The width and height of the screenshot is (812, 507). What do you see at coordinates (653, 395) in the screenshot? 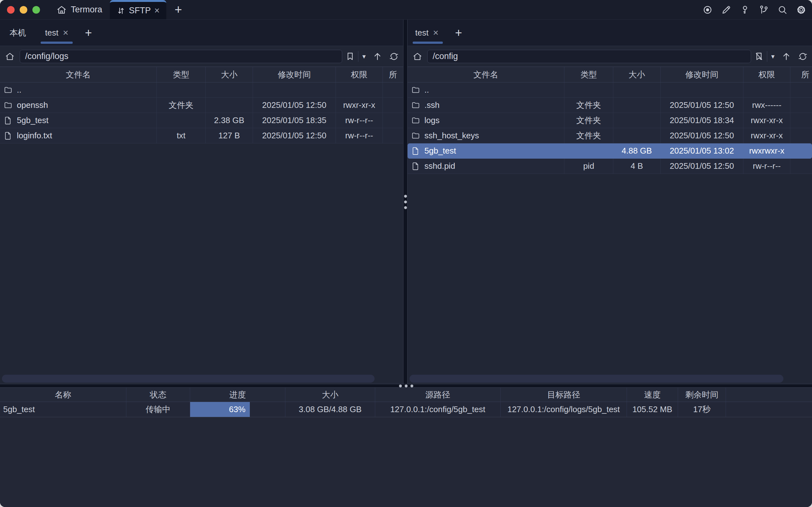
I see `column-header-speed: 速度` at bounding box center [653, 395].